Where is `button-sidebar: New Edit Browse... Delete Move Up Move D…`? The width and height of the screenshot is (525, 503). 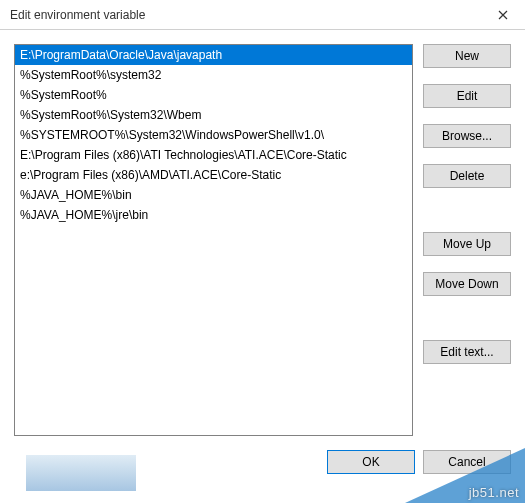
button-sidebar: New Edit Browse... Delete Move Up Move D… is located at coordinates (467, 240).